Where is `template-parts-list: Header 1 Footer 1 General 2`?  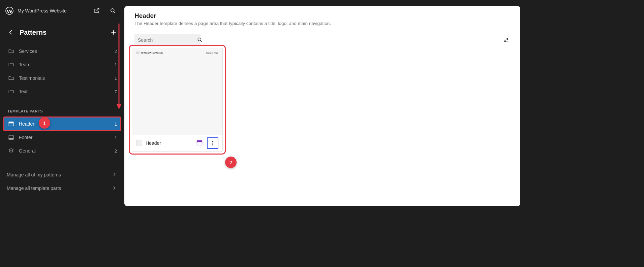 template-parts-list: Header 1 Footer 1 General 2 is located at coordinates (62, 137).